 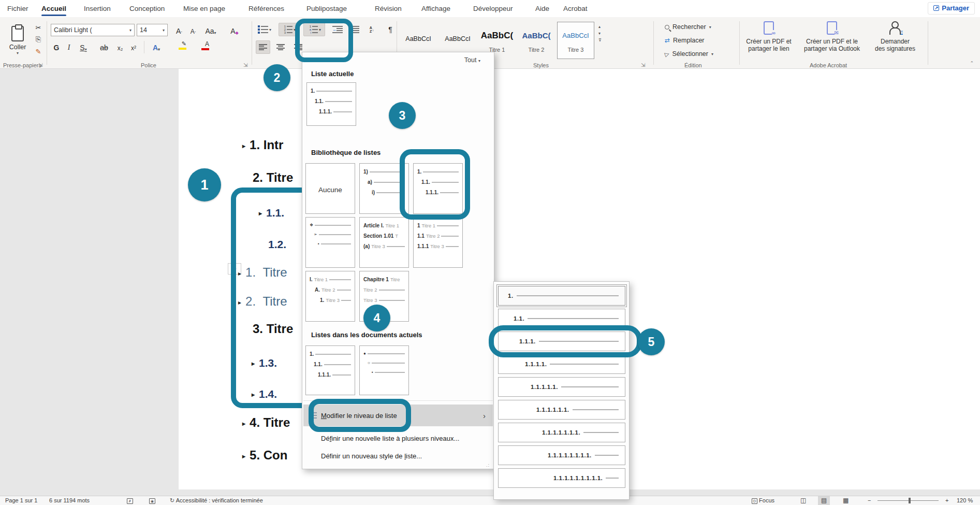 I want to click on font-size-combo: 14▾, so click(x=152, y=30).